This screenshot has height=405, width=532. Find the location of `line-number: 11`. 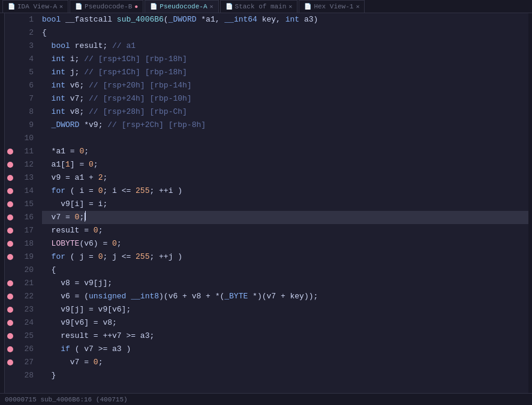

line-number: 11 is located at coordinates (25, 152).